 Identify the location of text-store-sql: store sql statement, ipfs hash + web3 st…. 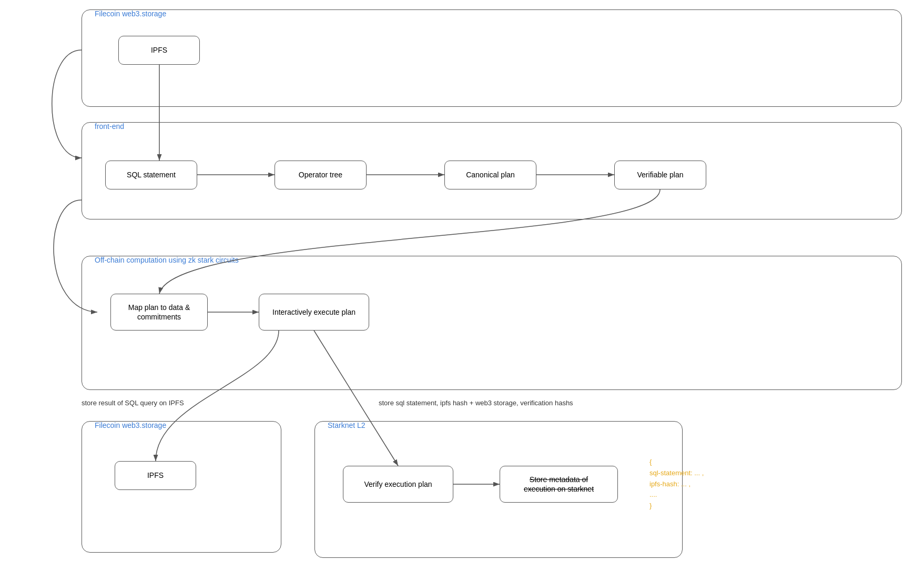
(476, 403).